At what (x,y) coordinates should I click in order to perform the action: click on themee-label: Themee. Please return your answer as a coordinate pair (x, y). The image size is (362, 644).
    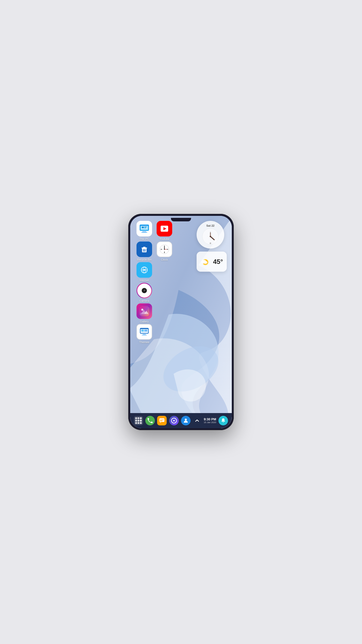
    Looking at the image, I should click on (144, 342).